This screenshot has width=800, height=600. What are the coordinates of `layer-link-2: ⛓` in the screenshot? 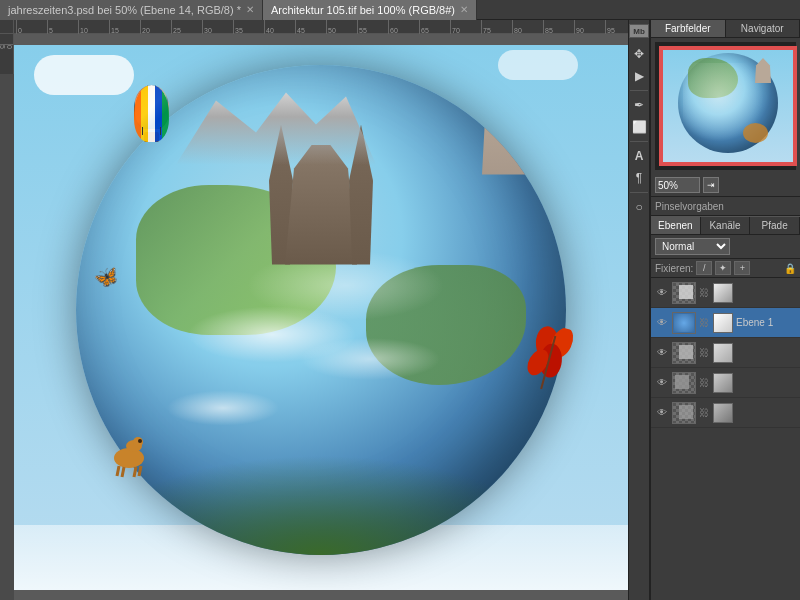 It's located at (704, 322).